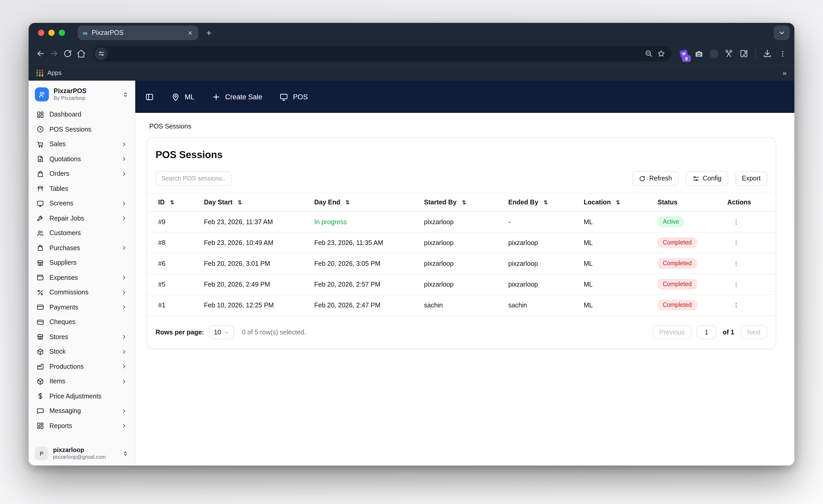 This screenshot has height=504, width=823. I want to click on reload-icon, so click(67, 53).